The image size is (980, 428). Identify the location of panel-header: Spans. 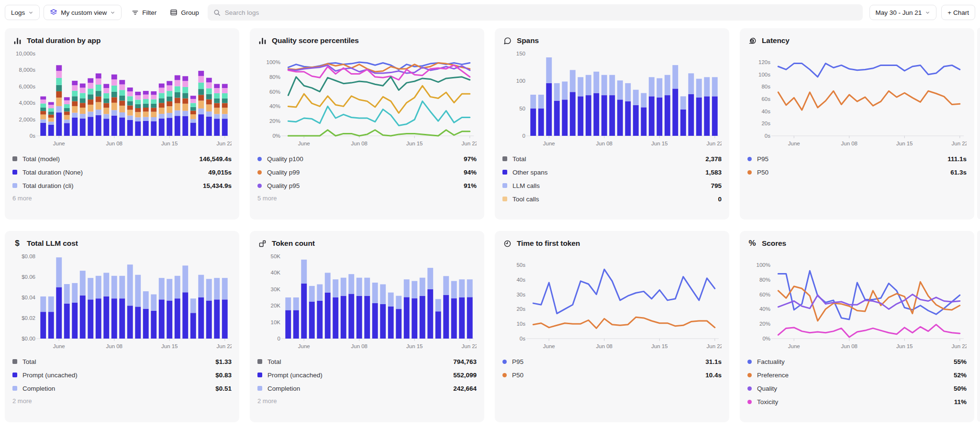
(612, 41).